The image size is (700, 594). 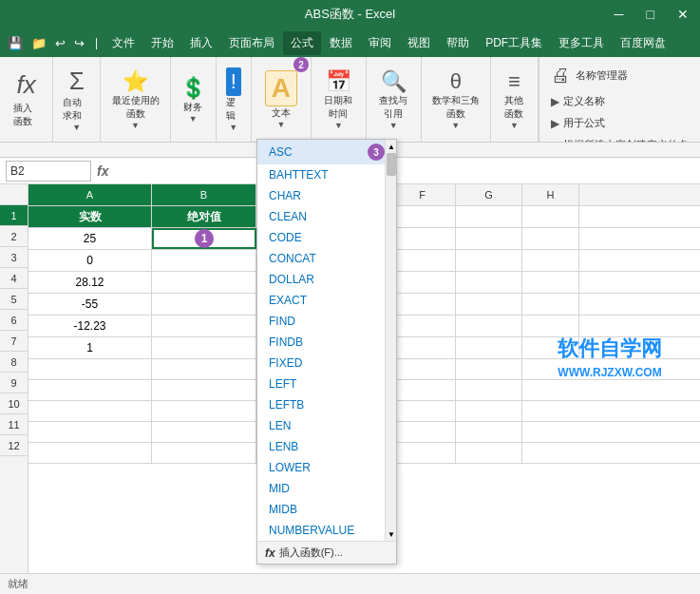 What do you see at coordinates (204, 195) in the screenshot?
I see `col-header-b: B` at bounding box center [204, 195].